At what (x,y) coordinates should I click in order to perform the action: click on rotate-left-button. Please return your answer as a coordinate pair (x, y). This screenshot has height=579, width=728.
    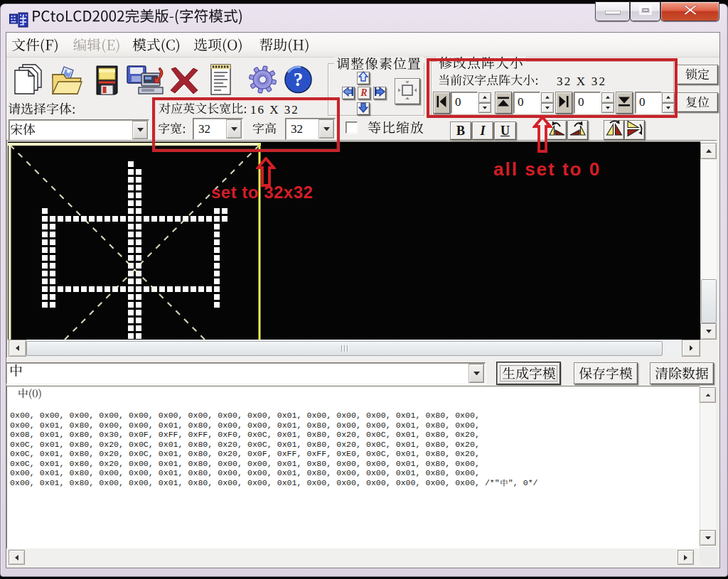
    Looking at the image, I should click on (556, 130).